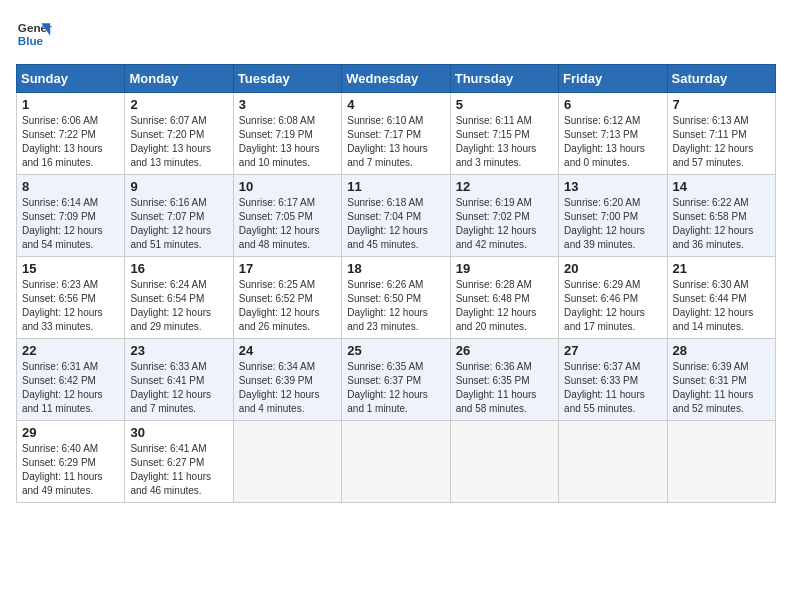  I want to click on day-number: 4, so click(396, 104).